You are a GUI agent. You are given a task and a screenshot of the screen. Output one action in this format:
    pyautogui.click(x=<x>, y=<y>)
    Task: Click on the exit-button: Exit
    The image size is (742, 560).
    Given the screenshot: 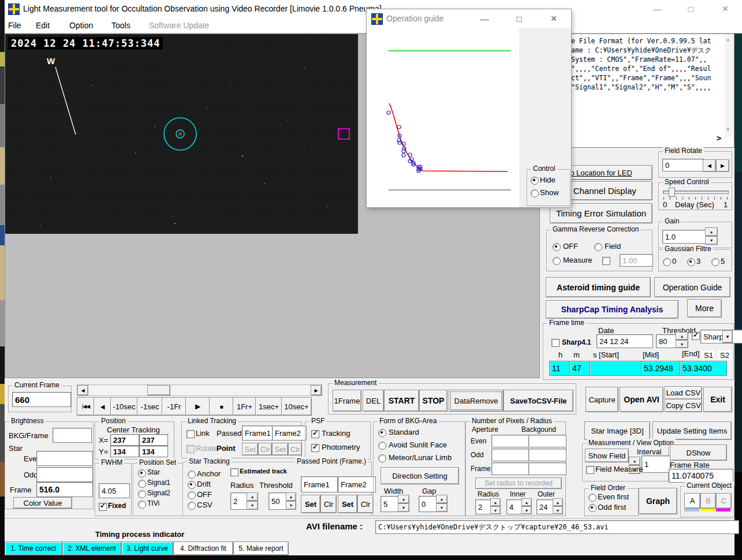 What is the action you would take?
    pyautogui.click(x=718, y=400)
    